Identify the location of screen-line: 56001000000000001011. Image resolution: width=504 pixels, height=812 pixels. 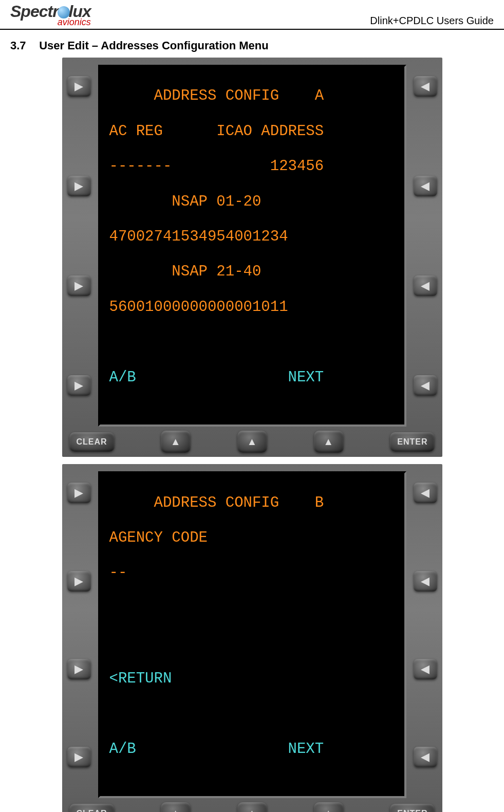
(252, 307).